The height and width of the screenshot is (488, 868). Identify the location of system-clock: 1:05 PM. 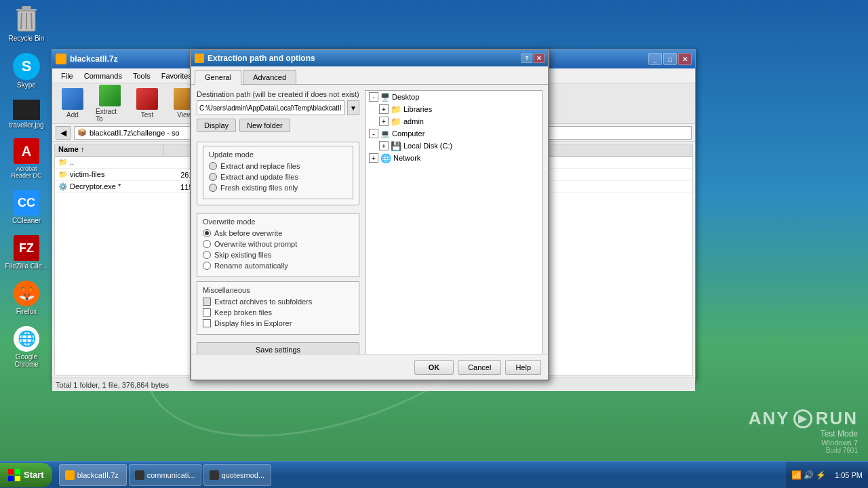
(846, 475).